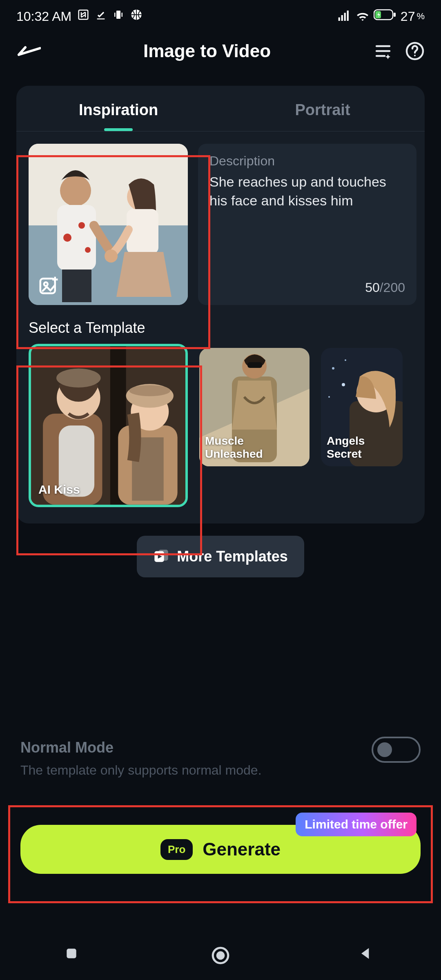 Image resolution: width=441 pixels, height=980 pixels. What do you see at coordinates (74, 956) in the screenshot?
I see `nav-recent-icon` at bounding box center [74, 956].